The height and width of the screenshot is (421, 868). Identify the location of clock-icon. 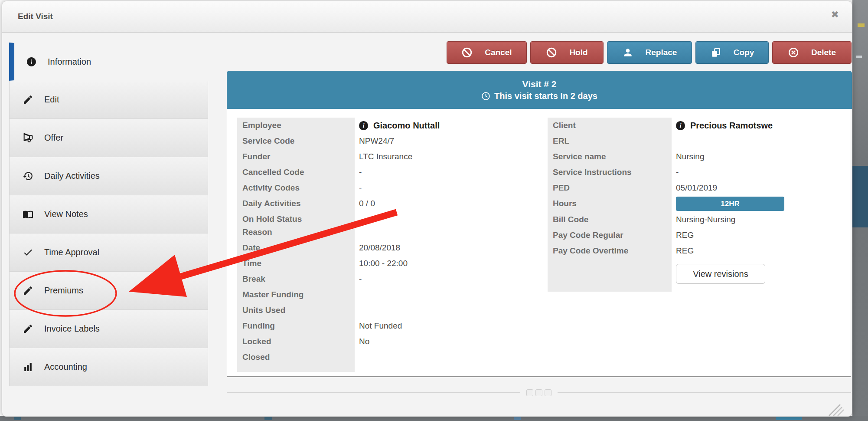
(486, 96).